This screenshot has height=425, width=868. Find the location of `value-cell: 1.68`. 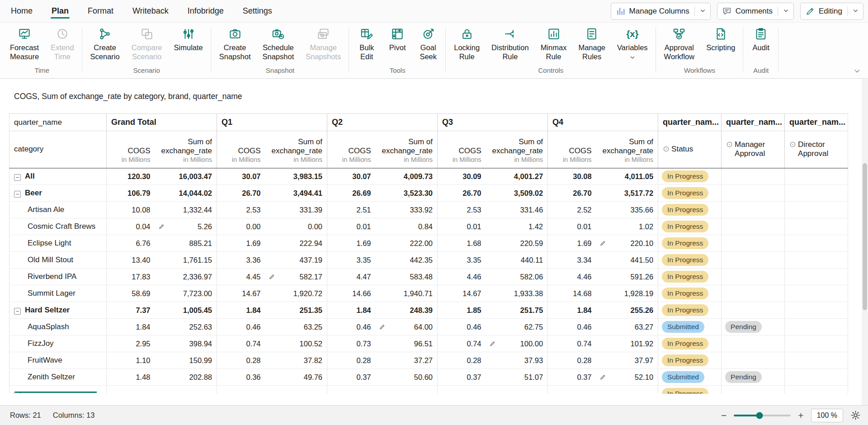

value-cell: 1.68 is located at coordinates (462, 243).